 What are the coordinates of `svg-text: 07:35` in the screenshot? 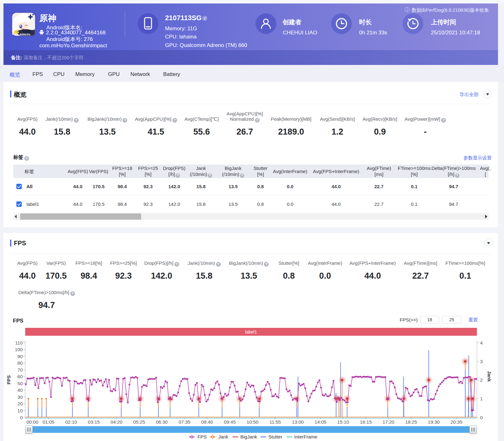 It's located at (185, 422).